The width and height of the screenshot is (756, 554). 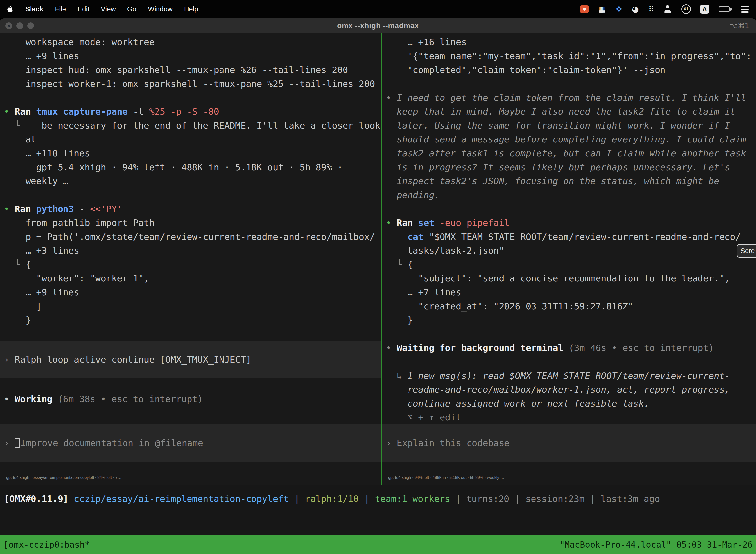 What do you see at coordinates (571, 278) in the screenshot?
I see `output-line: "subject": "send a concise recommendatio…` at bounding box center [571, 278].